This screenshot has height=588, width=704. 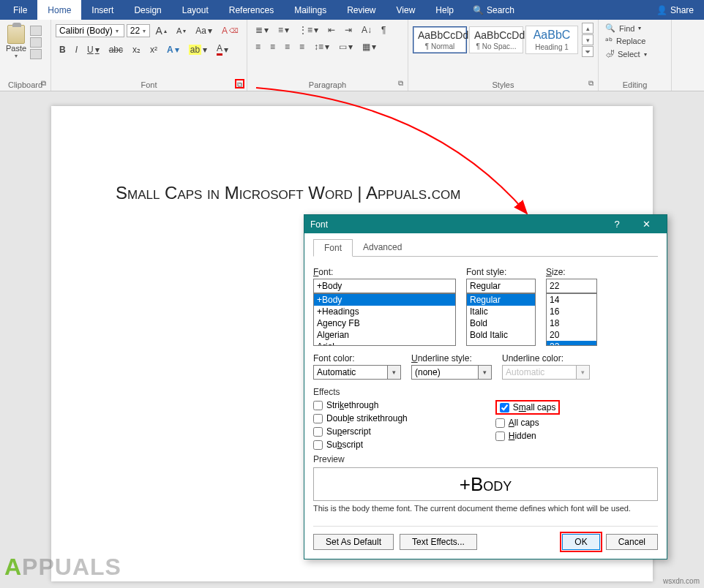 I want to click on underline-style-dropdown: (none) ▾, so click(x=452, y=372).